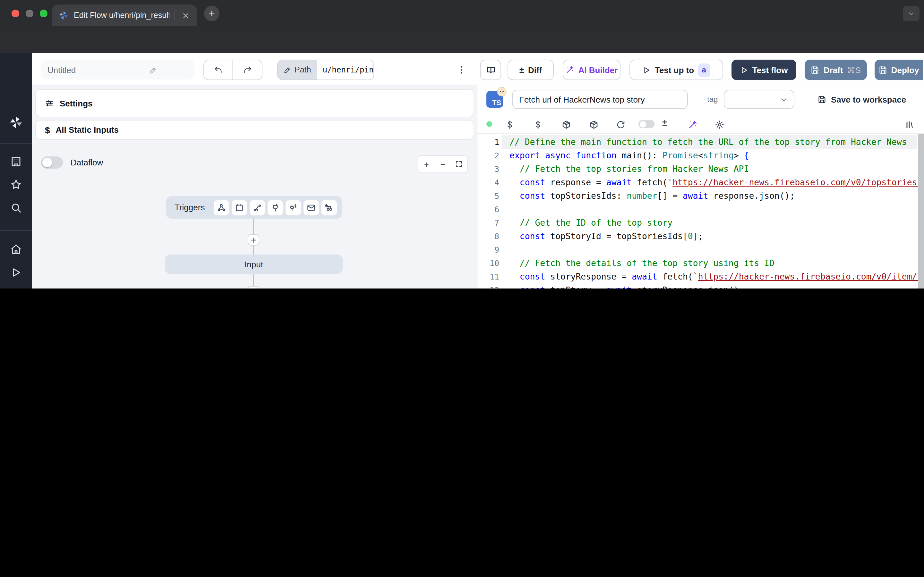  I want to click on code-line: // Get the ID of the top story, so click(697, 223).